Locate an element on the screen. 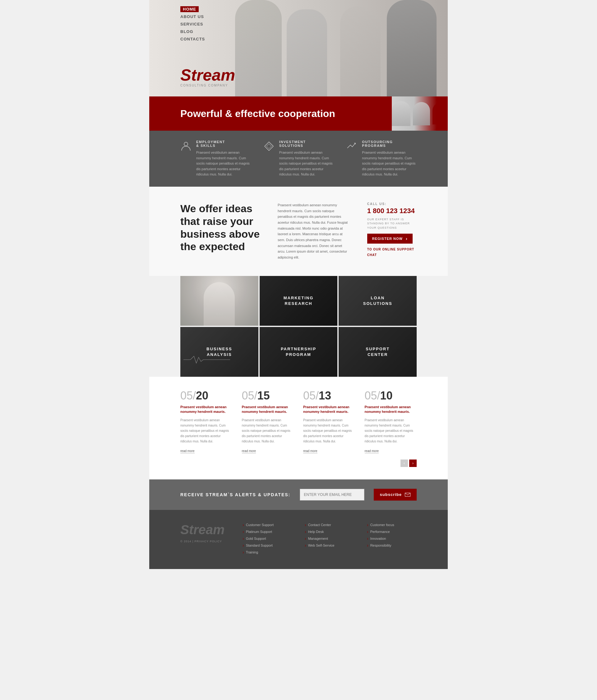  blog-next-button: › is located at coordinates (413, 463).